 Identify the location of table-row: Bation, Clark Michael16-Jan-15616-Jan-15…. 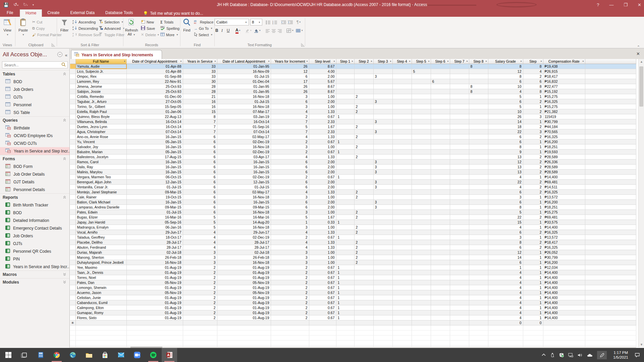
(353, 202).